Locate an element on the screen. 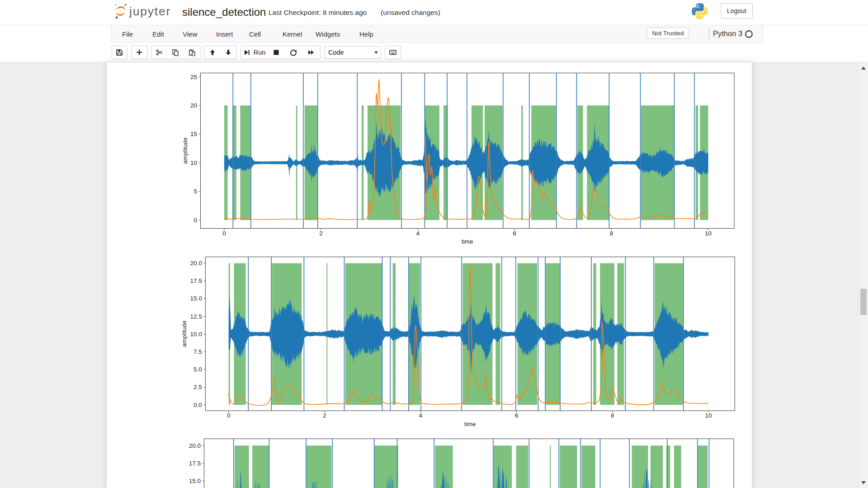  svg-text: 5.0 is located at coordinates (198, 370).